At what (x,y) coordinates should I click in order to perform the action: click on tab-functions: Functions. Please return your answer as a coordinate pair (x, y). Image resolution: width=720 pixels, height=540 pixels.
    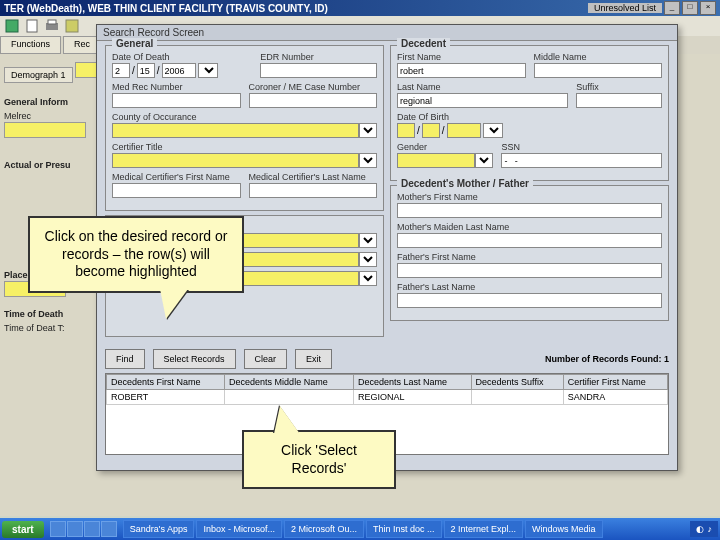
    Looking at the image, I should click on (30, 45).